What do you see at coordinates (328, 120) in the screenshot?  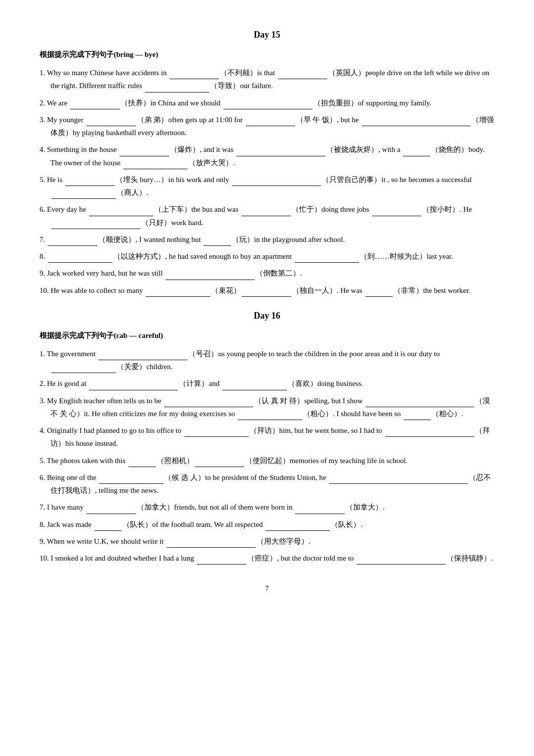 I see `item-text: （早 午 饭）, but he` at bounding box center [328, 120].